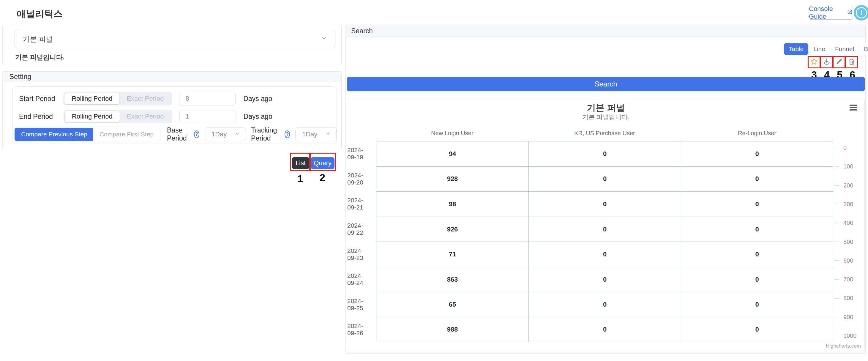 This screenshot has height=361, width=868. Describe the element at coordinates (604, 179) in the screenshot. I see `table-row: 2024-09-2092800` at that location.